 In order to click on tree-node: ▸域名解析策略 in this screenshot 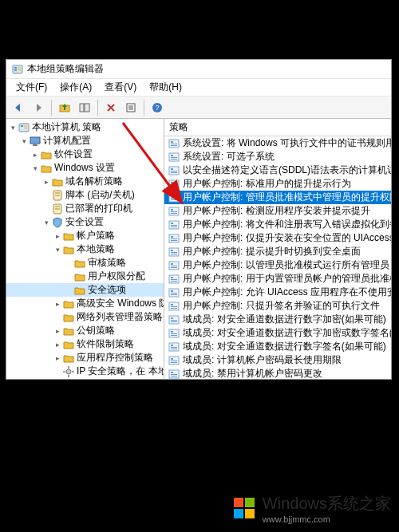, I will do `click(85, 182)`.